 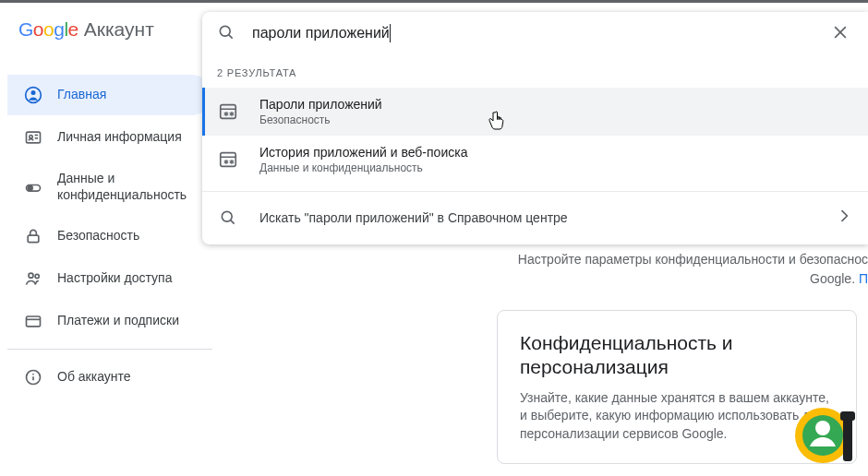 I want to click on logo-area: Google Аккаунт, so click(x=87, y=30).